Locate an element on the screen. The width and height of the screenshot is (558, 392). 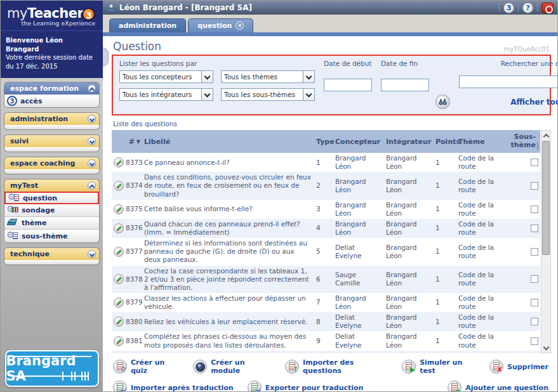
sidebar-item-sondage: ⚙sondage is located at coordinates (52, 211).